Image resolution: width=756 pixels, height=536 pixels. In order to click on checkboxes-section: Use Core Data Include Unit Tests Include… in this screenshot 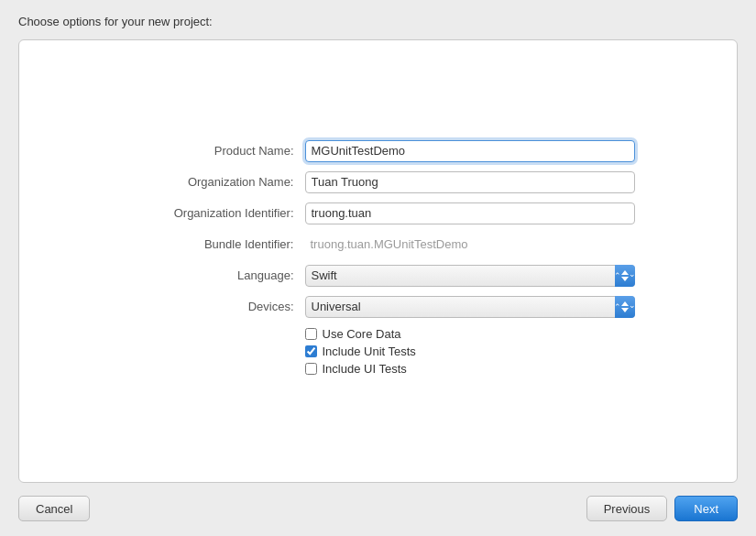, I will do `click(378, 354)`.